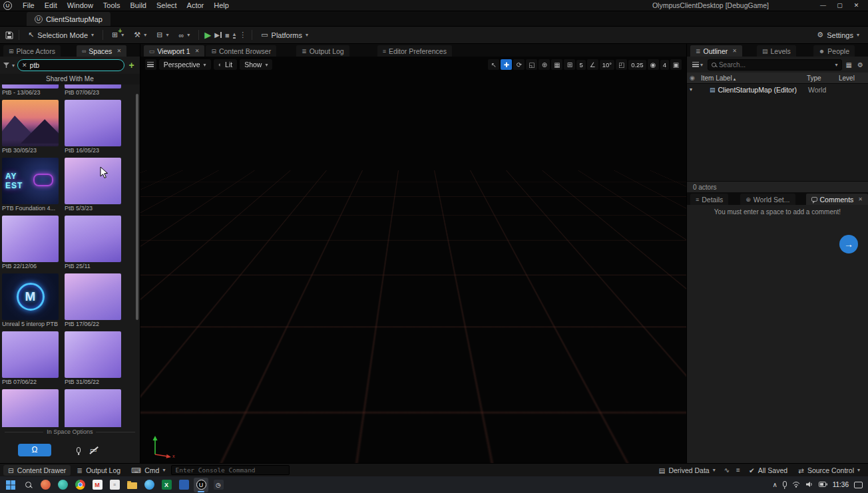  What do you see at coordinates (687, 470) in the screenshot?
I see `derived-data-dropdown: ▤ Derived Data ▾` at bounding box center [687, 470].